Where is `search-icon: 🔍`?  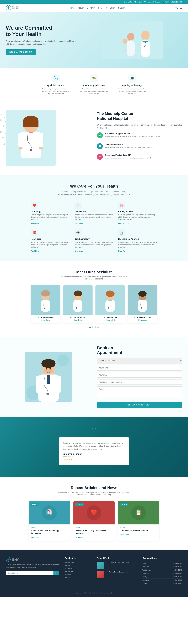
search-icon: 🔍 is located at coordinates (177, 8).